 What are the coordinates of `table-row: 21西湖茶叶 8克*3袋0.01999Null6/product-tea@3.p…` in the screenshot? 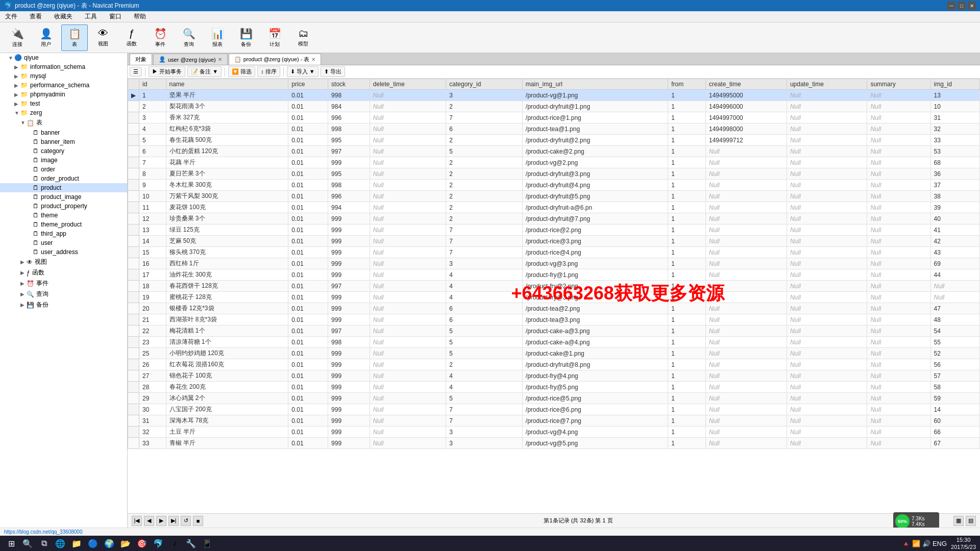 It's located at (554, 320).